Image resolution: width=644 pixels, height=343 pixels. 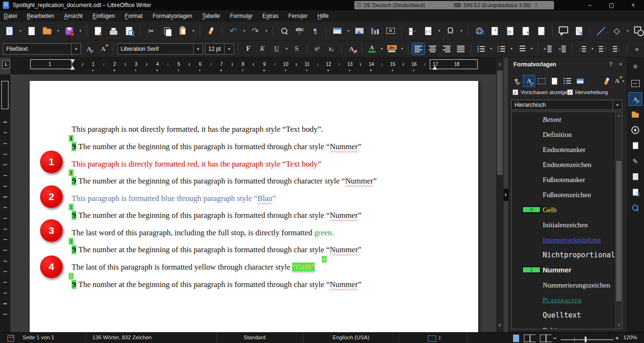 I want to click on minimize-button: –, so click(x=590, y=5).